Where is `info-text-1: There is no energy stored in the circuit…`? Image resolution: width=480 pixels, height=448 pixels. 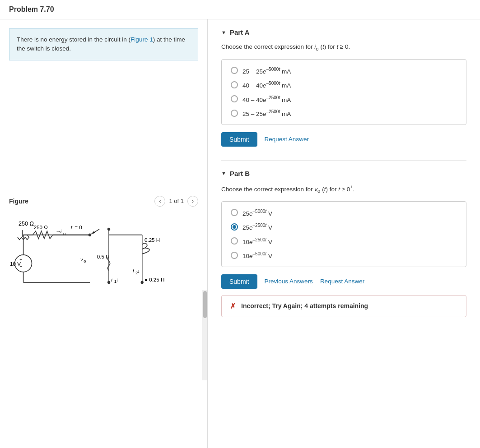
info-text-1: There is no energy stored in the circuit… is located at coordinates (74, 40).